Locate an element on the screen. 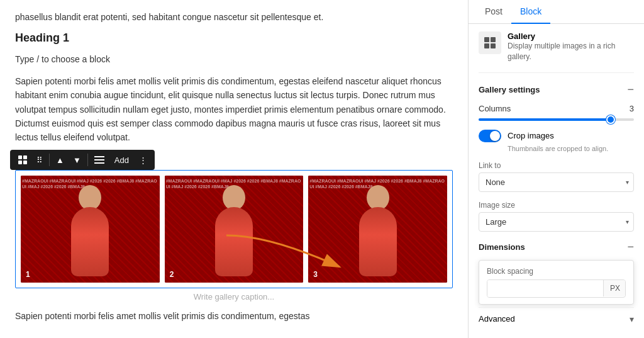  type-placeholder: Type / to choose a block is located at coordinates (234, 59).